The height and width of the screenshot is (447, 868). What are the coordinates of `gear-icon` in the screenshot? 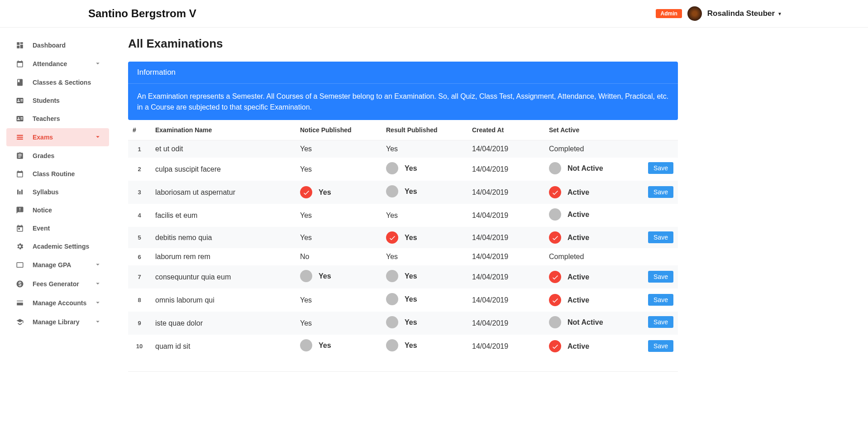 It's located at (20, 246).